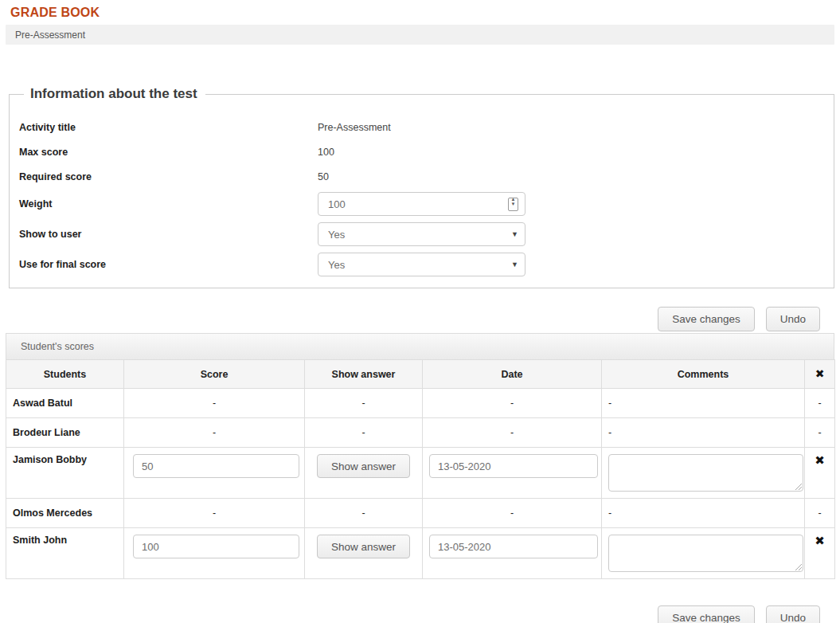 Image resolution: width=840 pixels, height=623 pixels. I want to click on students-scores-panel-title: Student's scores, so click(57, 347).